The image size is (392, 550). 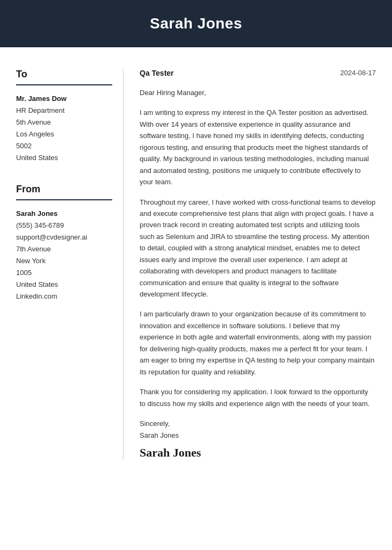 What do you see at coordinates (64, 214) in the screenshot?
I see `from-name: Sarah Jones` at bounding box center [64, 214].